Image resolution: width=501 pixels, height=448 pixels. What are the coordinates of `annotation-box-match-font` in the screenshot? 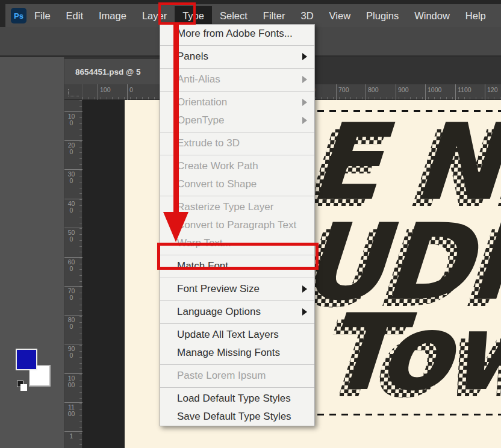 It's located at (238, 257).